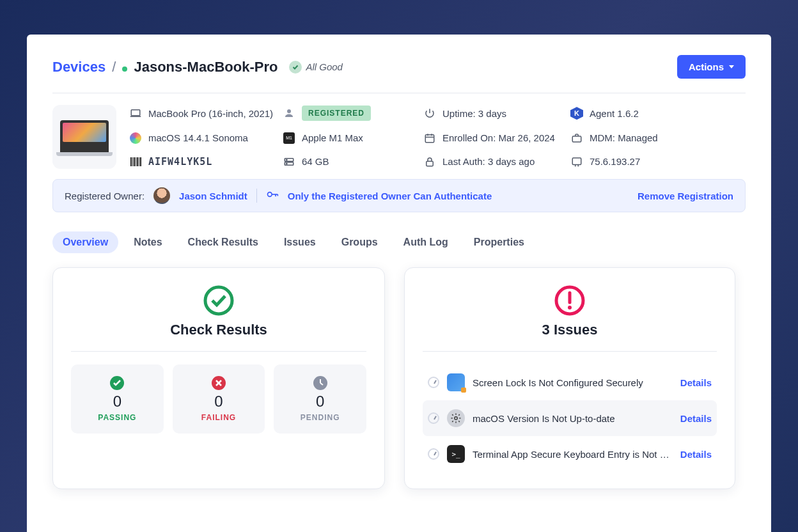  What do you see at coordinates (570, 301) in the screenshot?
I see `alert-big-icon` at bounding box center [570, 301].